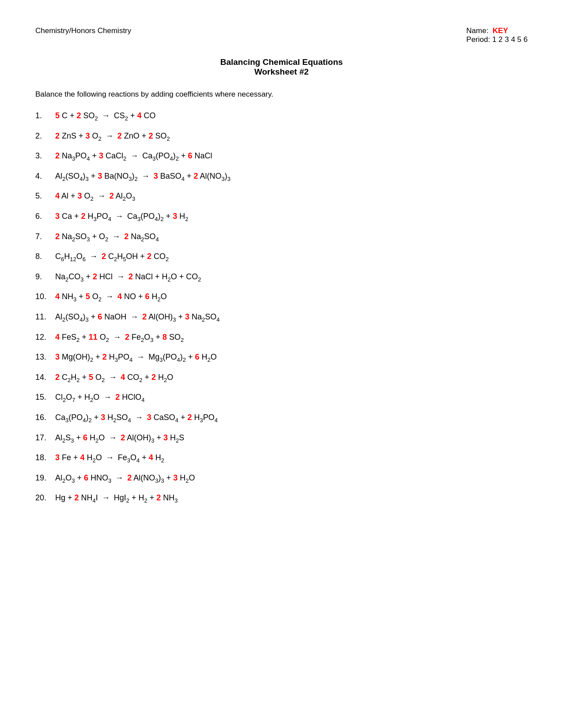  What do you see at coordinates (501, 31) in the screenshot?
I see `name-value: KEY` at bounding box center [501, 31].